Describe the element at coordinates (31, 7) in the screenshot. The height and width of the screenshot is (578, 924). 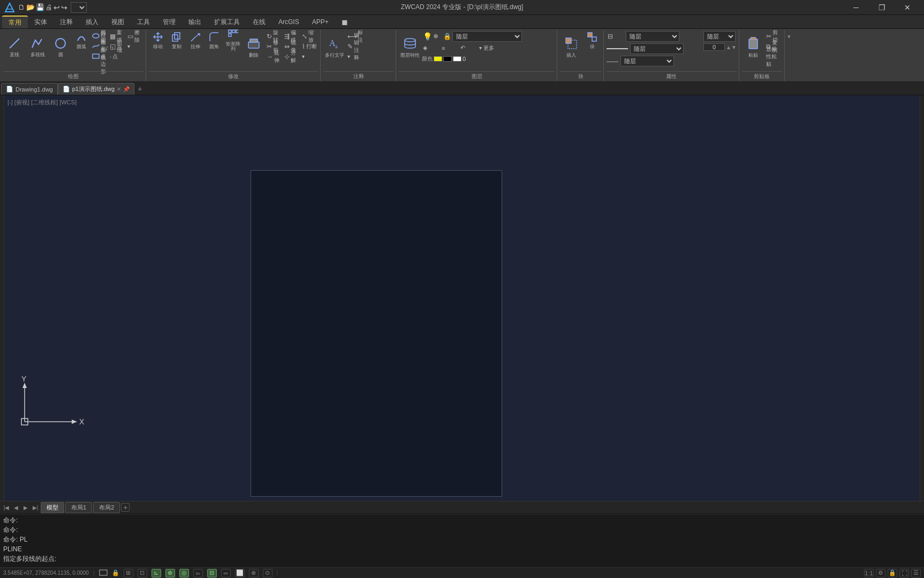
I see `open-btn: 📂` at that location.